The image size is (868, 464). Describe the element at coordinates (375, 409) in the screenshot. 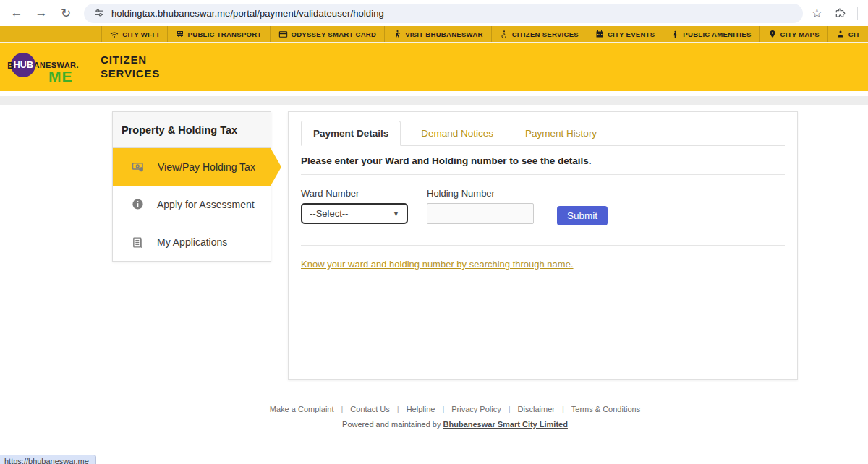

I see `footer-link-contact-us: Contact Us` at that location.